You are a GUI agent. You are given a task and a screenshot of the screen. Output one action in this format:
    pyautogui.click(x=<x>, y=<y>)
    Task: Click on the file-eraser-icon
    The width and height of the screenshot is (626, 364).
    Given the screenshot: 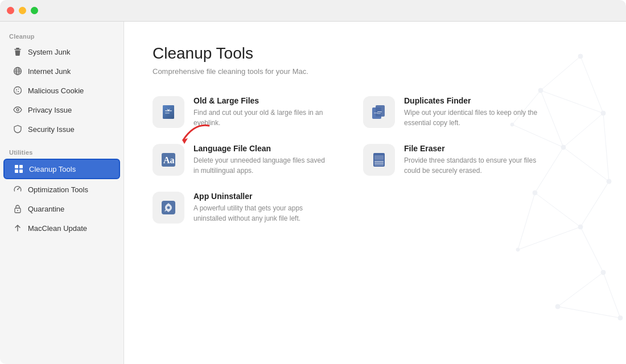 What is the action you would take?
    pyautogui.click(x=379, y=160)
    